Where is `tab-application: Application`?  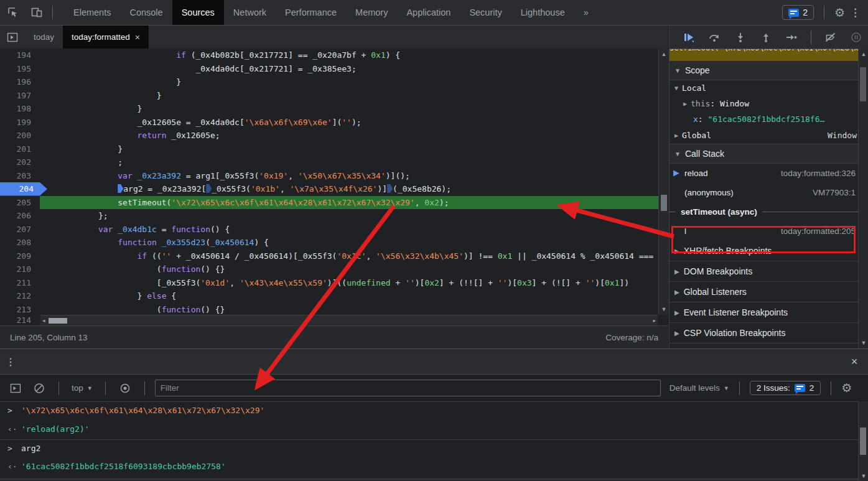
tab-application: Application is located at coordinates (428, 12).